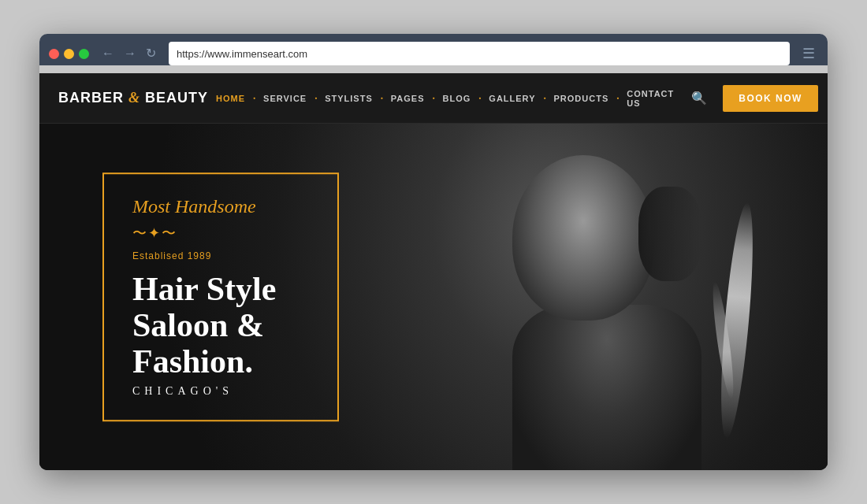 The image size is (867, 504). What do you see at coordinates (221, 297) in the screenshot?
I see `hero-content-box: Most Handsome 〜✦〜 Establised 1989 Hair S…` at bounding box center [221, 297].